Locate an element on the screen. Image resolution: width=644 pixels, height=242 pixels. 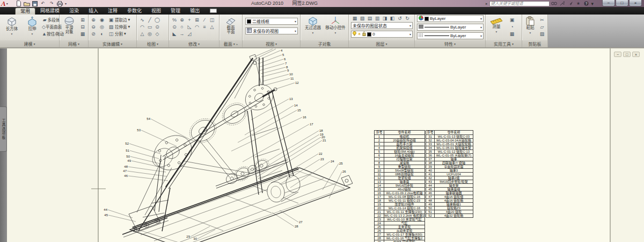
smooth-object-button: 平滑对象 is located at coordinates (69, 25).